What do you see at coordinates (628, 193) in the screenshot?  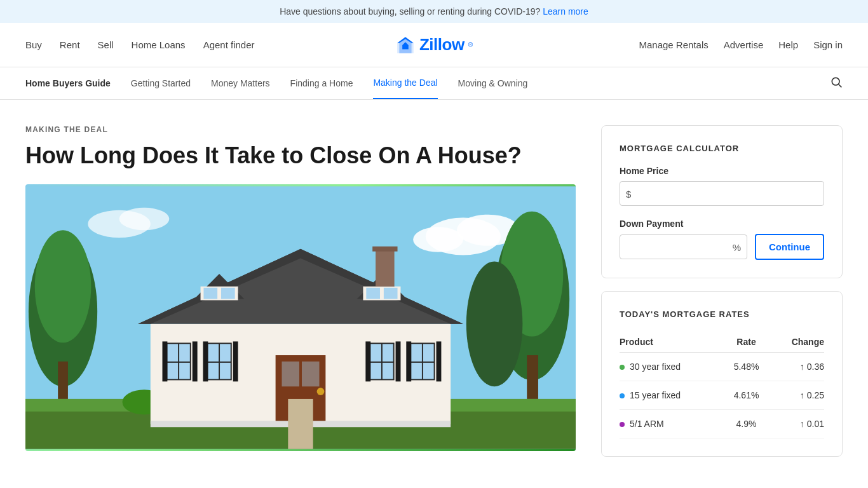 I see `dollar-sign: $` at bounding box center [628, 193].